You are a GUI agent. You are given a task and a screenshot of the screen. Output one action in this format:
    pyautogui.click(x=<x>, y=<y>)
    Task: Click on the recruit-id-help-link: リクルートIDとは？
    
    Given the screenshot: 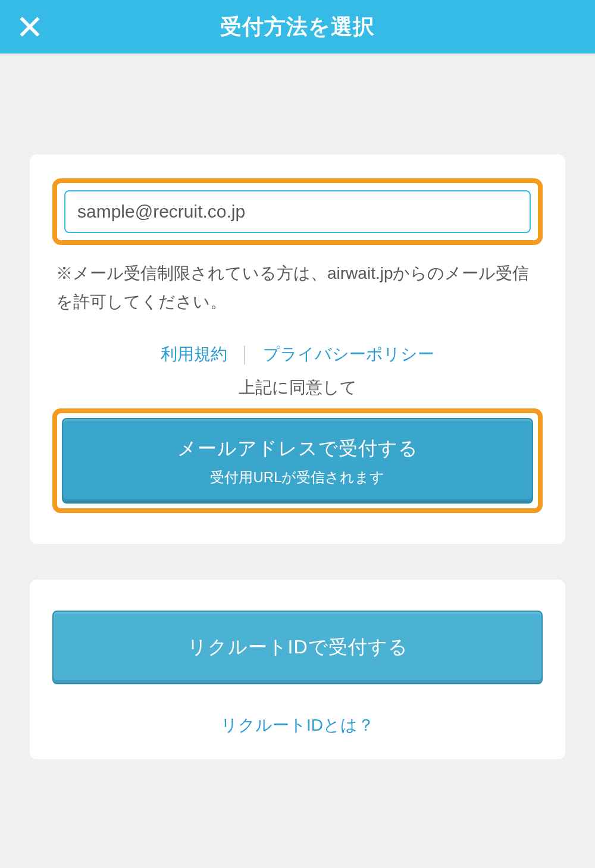 What is the action you would take?
    pyautogui.click(x=298, y=725)
    